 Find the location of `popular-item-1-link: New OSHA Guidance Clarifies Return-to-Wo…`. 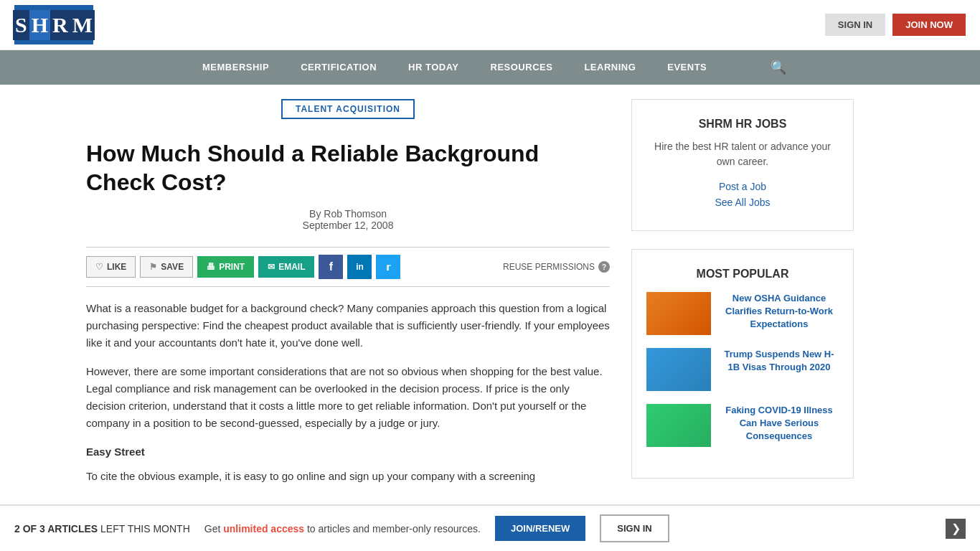

popular-item-1-link: New OSHA Guidance Clarifies Return-to-Wo… is located at coordinates (779, 311).